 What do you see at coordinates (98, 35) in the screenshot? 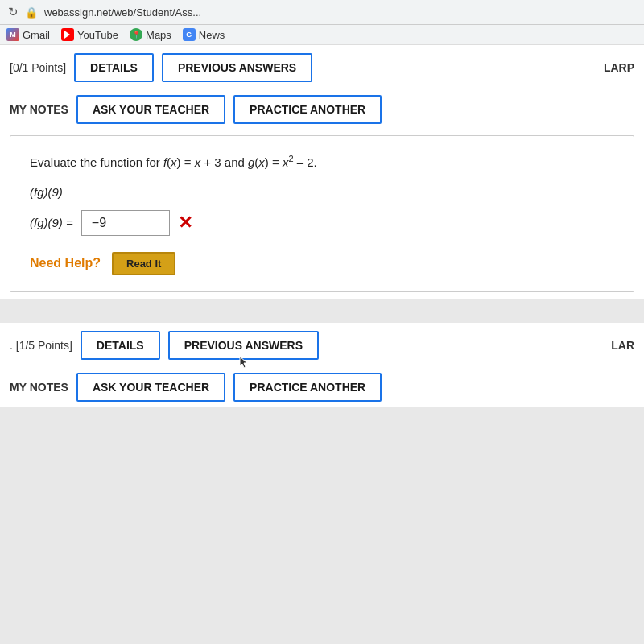
I see `youtube-label: YouTube` at bounding box center [98, 35].